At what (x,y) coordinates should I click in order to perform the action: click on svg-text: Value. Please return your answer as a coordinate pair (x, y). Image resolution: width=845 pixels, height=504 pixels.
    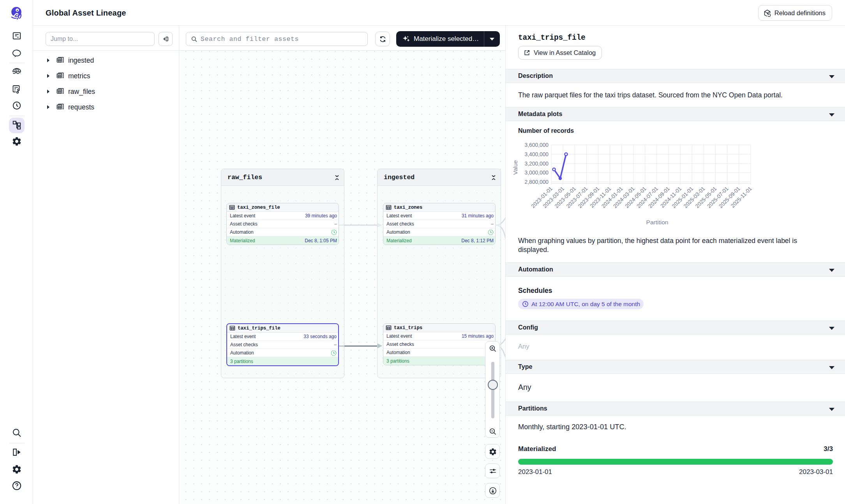
    Looking at the image, I should click on (515, 167).